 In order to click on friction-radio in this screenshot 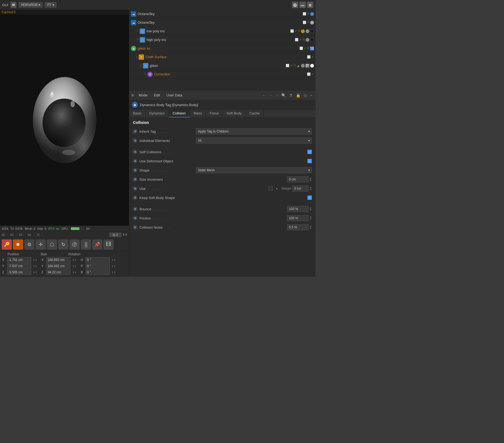, I will do `click(135, 218)`.